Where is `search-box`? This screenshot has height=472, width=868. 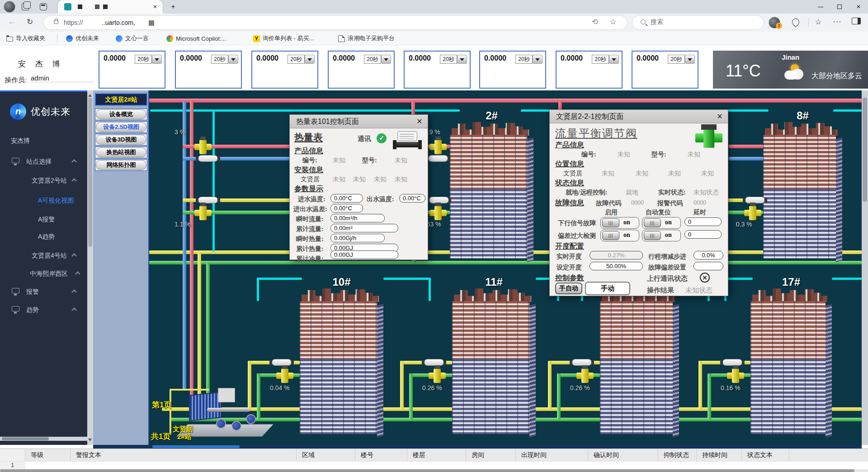 search-box is located at coordinates (698, 23).